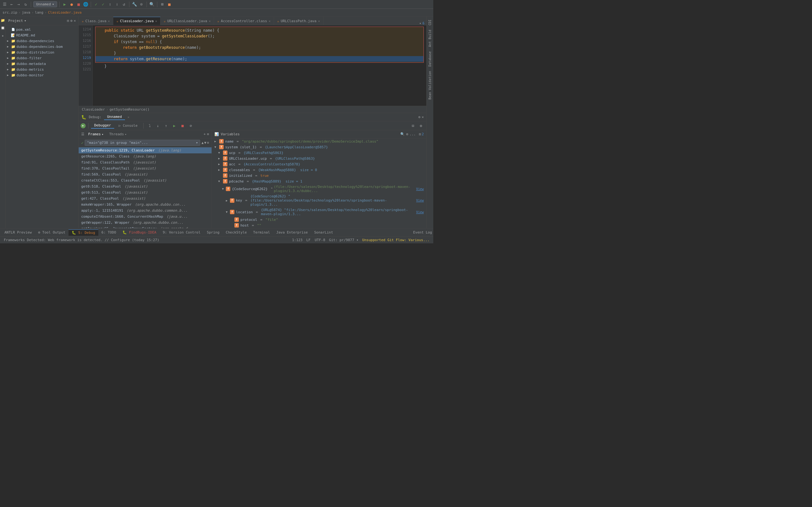 Image resolution: width=812 pixels, height=507 pixels. I want to click on side-panel-database: Database, so click(430, 59).